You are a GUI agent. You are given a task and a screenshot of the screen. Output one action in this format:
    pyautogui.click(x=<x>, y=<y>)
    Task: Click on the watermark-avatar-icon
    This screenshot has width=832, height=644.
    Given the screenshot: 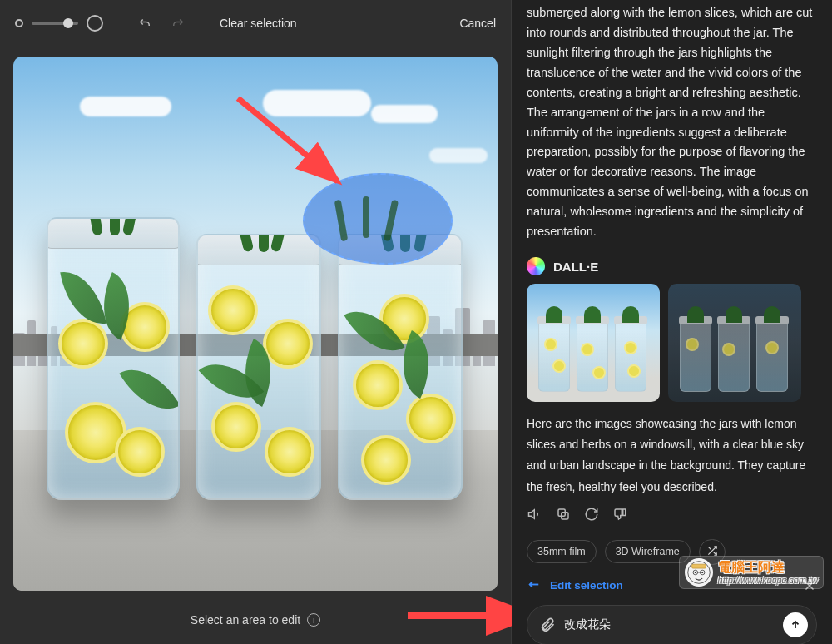 What is the action you would take?
    pyautogui.click(x=699, y=572)
    